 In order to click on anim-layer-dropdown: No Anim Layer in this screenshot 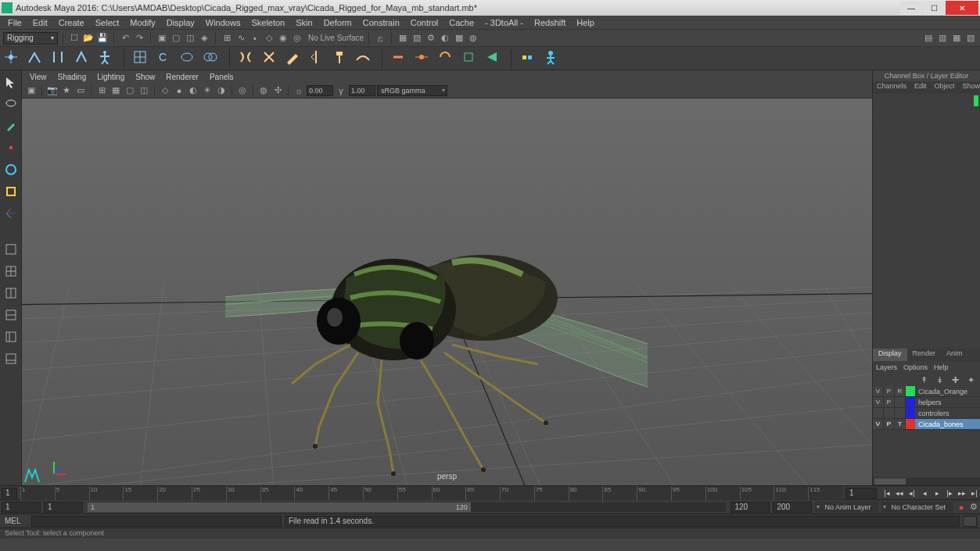, I will do `click(846, 507)`.